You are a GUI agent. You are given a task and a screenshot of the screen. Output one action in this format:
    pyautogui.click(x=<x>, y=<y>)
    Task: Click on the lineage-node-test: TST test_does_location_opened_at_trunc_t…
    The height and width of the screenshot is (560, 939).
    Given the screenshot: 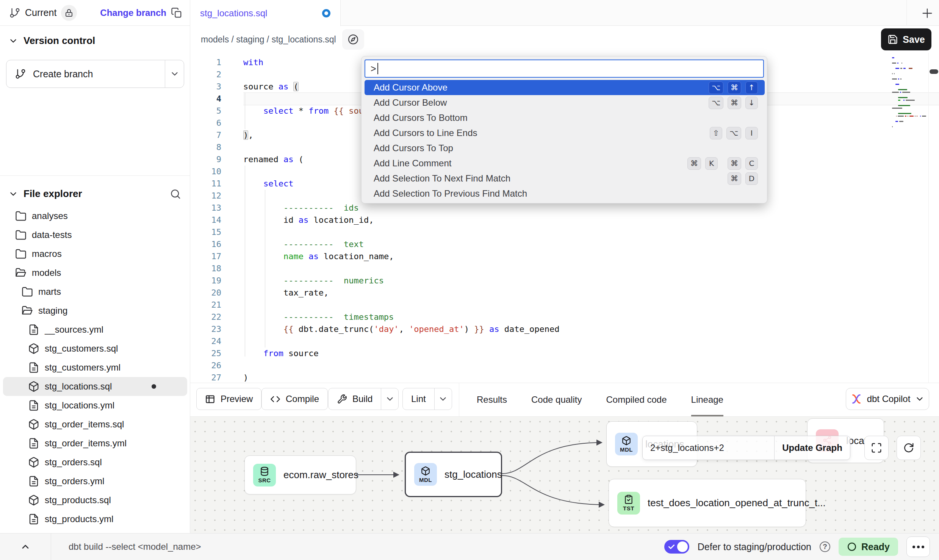 What is the action you would take?
    pyautogui.click(x=707, y=503)
    